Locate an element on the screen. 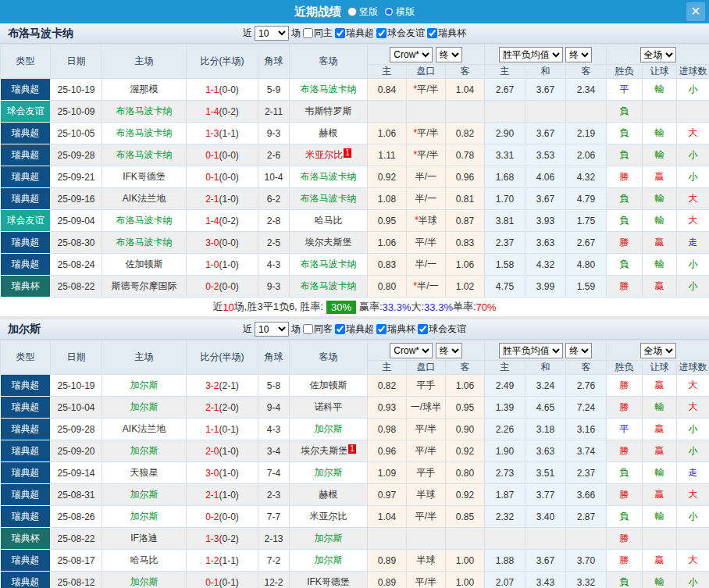 The height and width of the screenshot is (588, 709). odds-away-cell: 0.81 is located at coordinates (465, 199).